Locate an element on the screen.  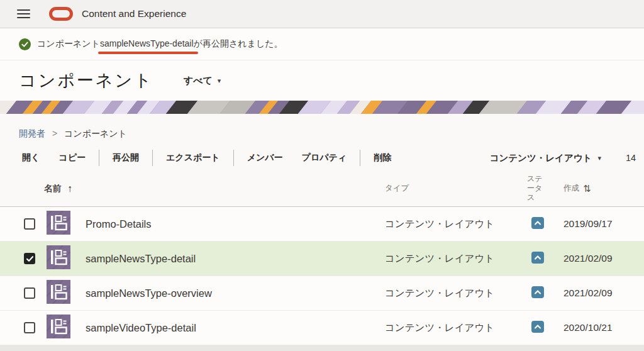
table-row: sampleVideoType-detail コンテンツ・レイアウト 2020/… is located at coordinates (322, 328).